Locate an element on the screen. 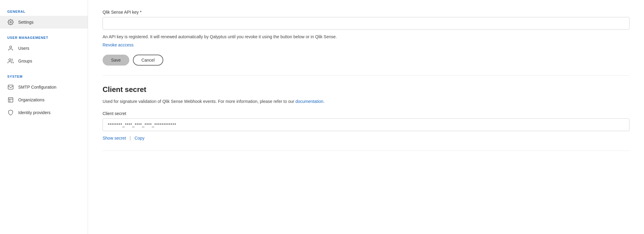  client-secret-desc-text: Used for signature validation of Qlik Se… is located at coordinates (198, 101).